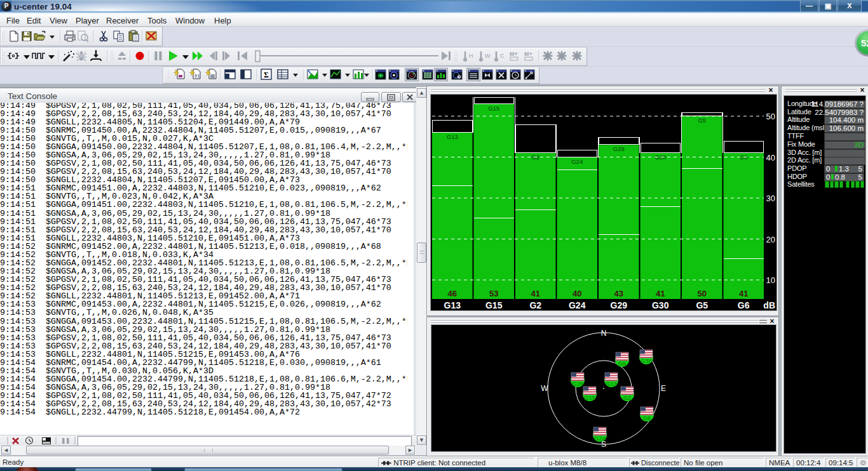 Image resolution: width=868 pixels, height=471 pixels. What do you see at coordinates (471, 56) in the screenshot?
I see `svg-text: H` at bounding box center [471, 56].